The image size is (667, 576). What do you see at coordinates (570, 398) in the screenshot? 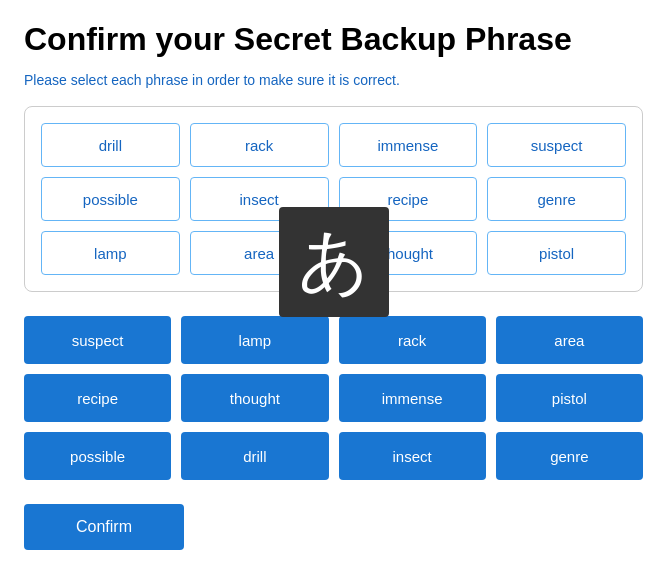
I see `bottom-word-button: pistol` at bounding box center [570, 398].